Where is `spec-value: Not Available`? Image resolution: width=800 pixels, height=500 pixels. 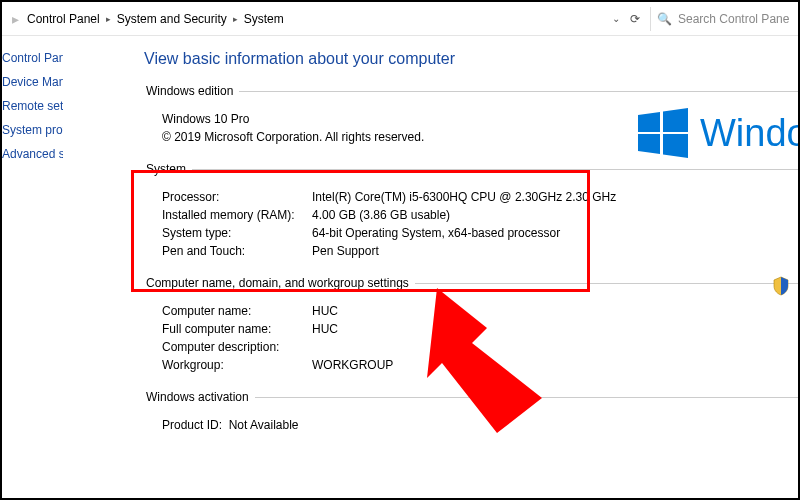
spec-value: Not Available is located at coordinates (264, 425).